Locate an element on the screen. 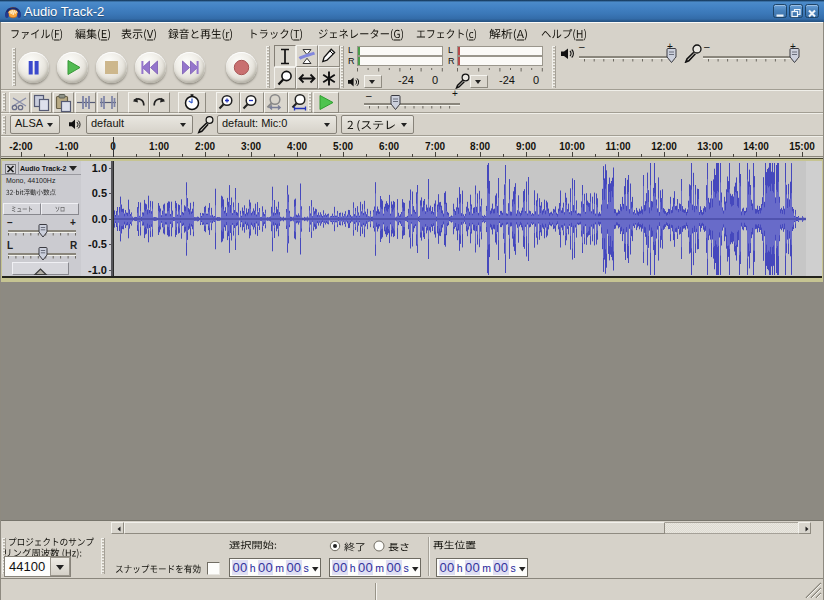 This screenshot has width=824, height=600. svg-text: -0.5 is located at coordinates (98, 244).